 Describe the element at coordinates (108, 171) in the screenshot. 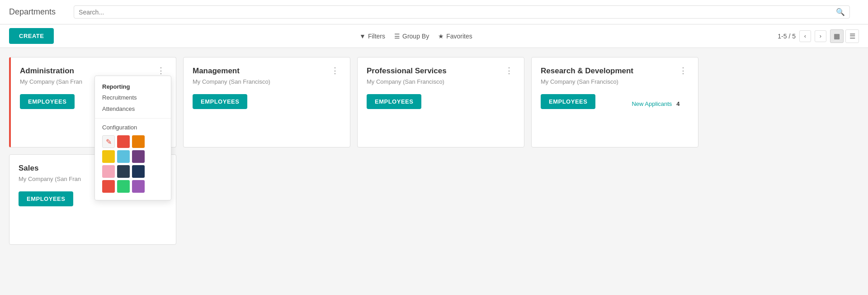

I see `color-pink` at that location.